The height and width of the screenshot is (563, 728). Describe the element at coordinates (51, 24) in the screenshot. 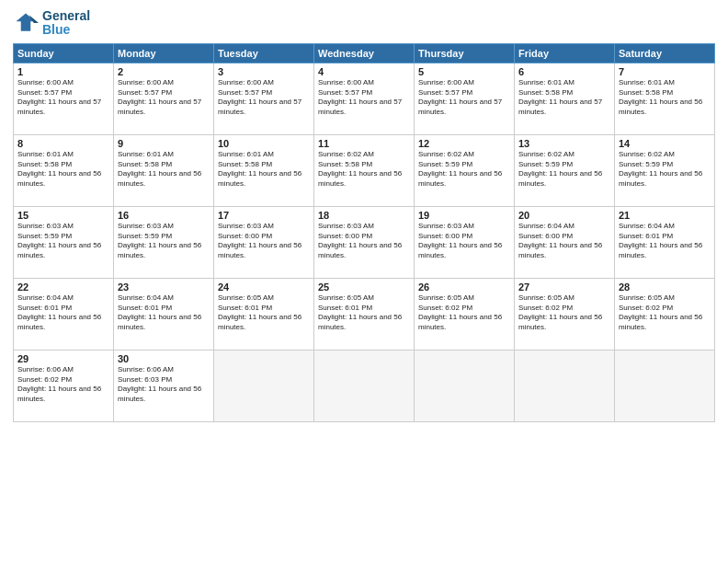

I see `logo: General Blue` at that location.